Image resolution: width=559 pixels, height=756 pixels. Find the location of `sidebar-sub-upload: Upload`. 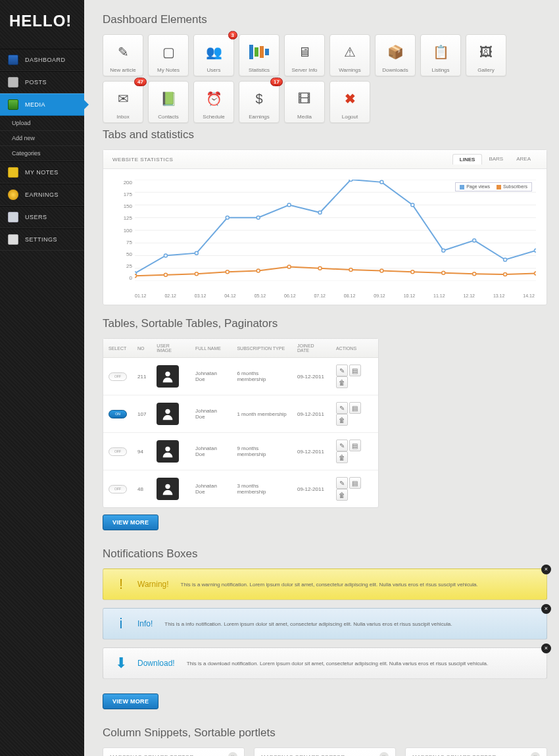

sidebar-sub-upload: Upload is located at coordinates (42, 124).